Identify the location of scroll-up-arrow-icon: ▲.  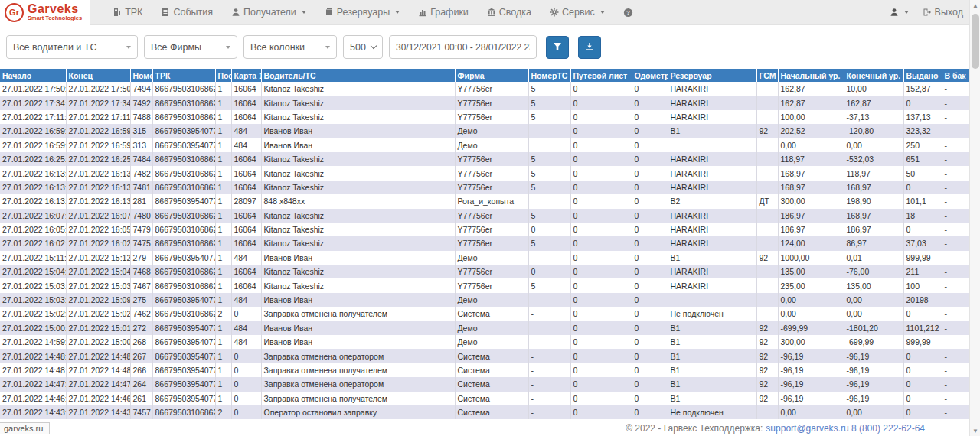
(975, 5).